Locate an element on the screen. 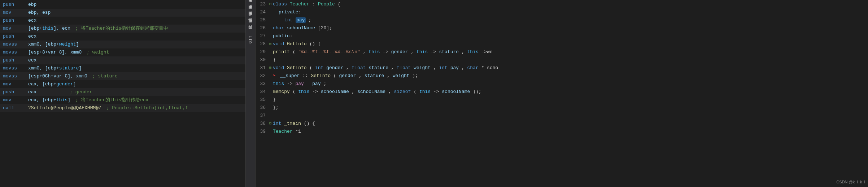  asm-line-2: mov ebp, esp is located at coordinates (123, 13).